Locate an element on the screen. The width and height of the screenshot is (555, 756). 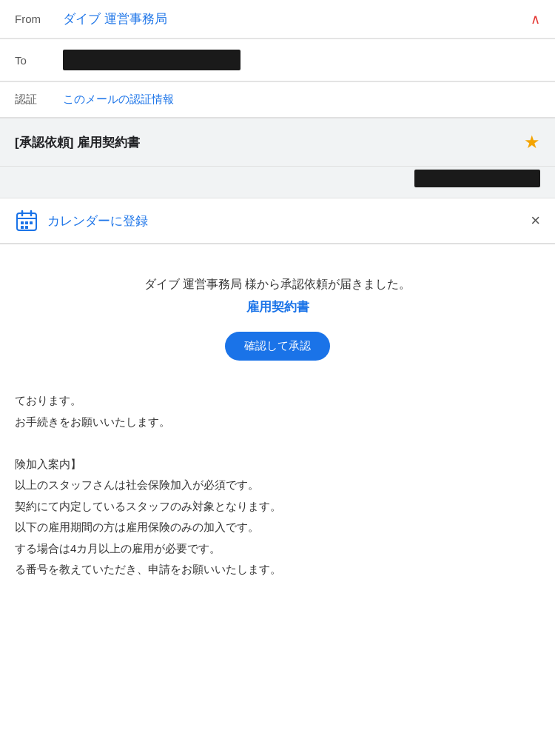
body-section-title: 険加入案内】 is located at coordinates (278, 465).